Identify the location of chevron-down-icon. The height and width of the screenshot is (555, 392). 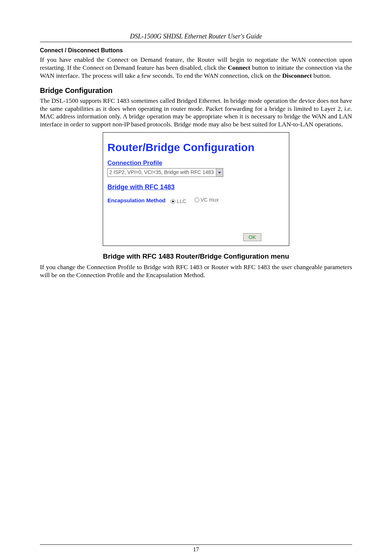
(219, 173).